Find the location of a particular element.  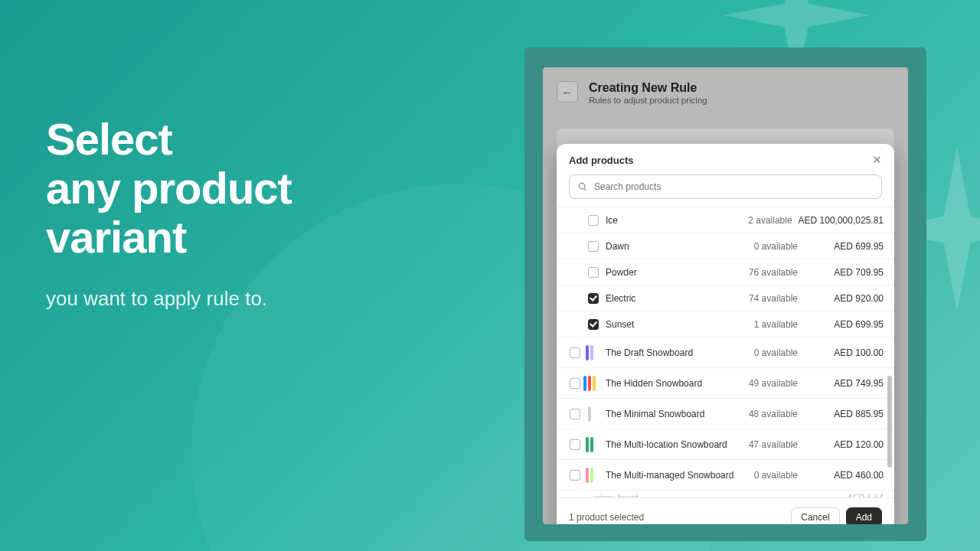

close-icon: ✕ is located at coordinates (877, 160).